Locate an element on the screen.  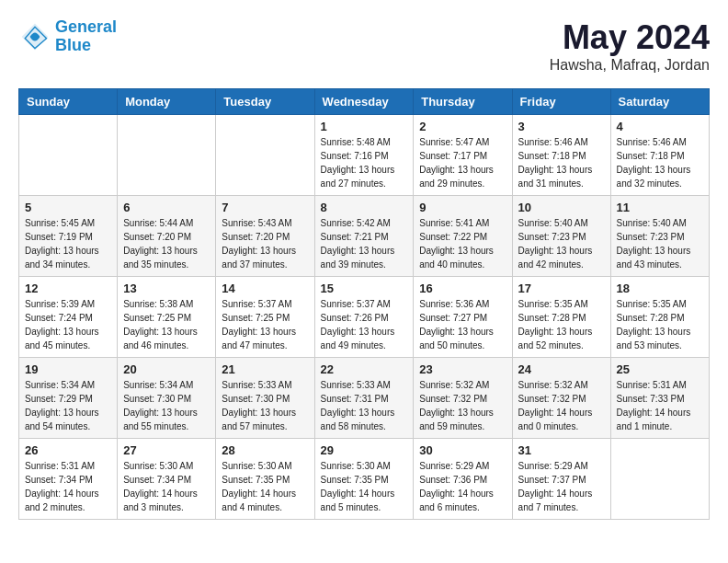
day-number: 15 is located at coordinates (364, 289).